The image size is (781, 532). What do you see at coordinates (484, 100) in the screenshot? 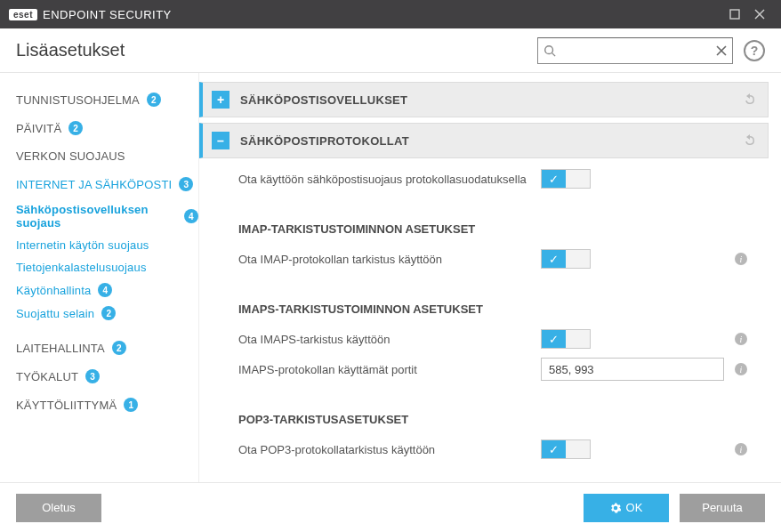
I see `section-email-apps: + SÄHKÖPOSTISOVELLUKSET` at bounding box center [484, 100].